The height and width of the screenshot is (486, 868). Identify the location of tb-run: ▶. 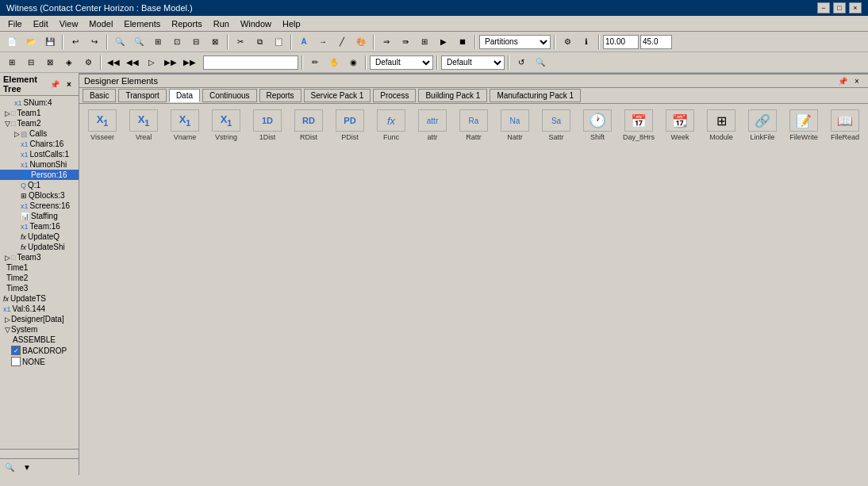
(444, 42).